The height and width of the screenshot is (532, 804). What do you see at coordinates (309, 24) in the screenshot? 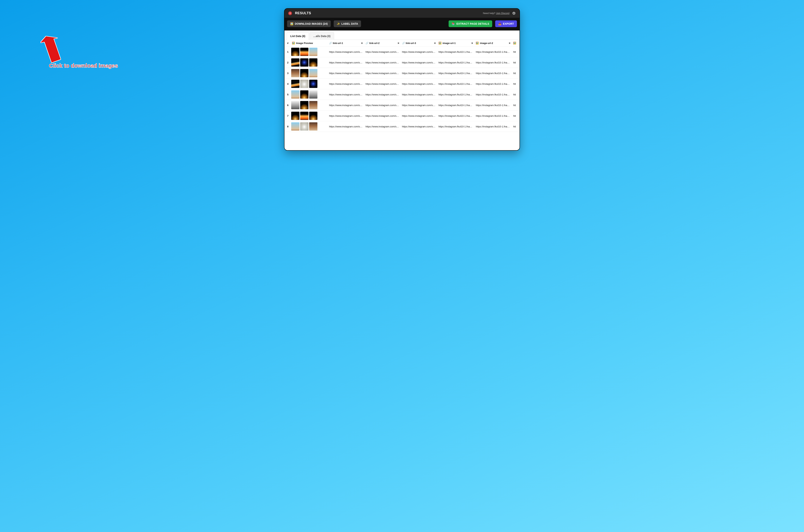
I see `download-images-button: 🖼️ DOWNLOAD IMAGES (24)` at bounding box center [309, 24].